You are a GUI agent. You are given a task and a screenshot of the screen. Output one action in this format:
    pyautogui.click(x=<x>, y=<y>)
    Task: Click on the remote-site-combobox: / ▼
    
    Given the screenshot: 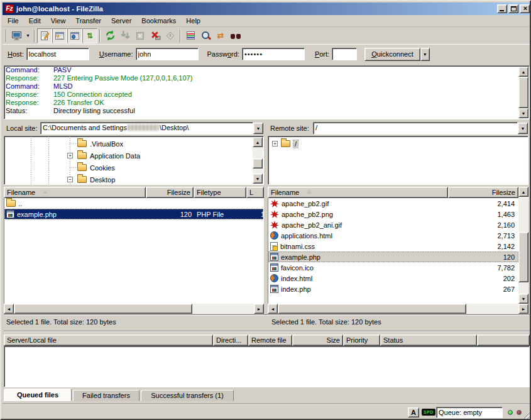 What is the action you would take?
    pyautogui.click(x=421, y=128)
    